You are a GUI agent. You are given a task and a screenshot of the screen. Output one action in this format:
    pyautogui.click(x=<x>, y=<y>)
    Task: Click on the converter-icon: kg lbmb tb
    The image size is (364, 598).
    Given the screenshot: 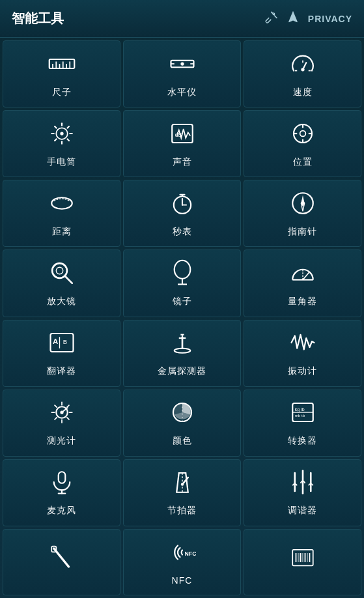 What is the action you would take?
    pyautogui.click(x=303, y=414)
    